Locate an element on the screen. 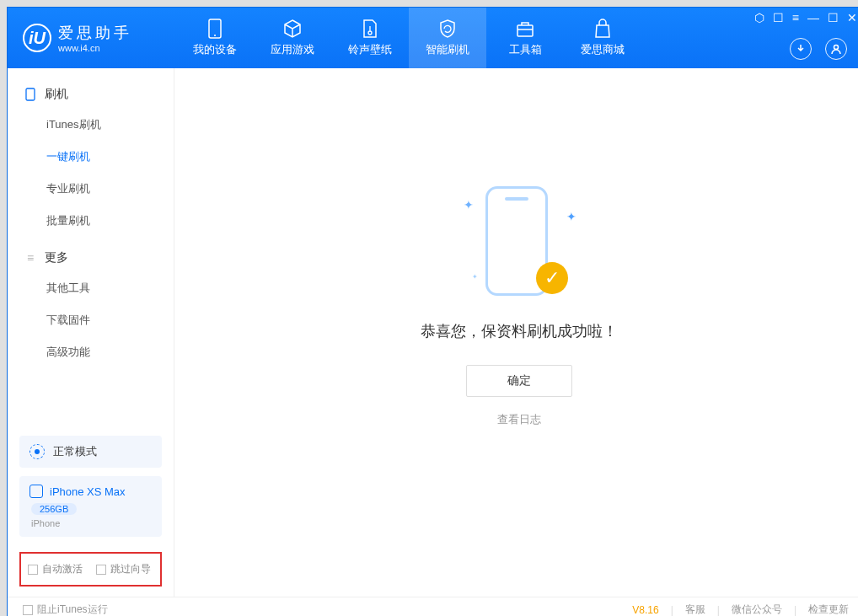 The width and height of the screenshot is (858, 616). check-badge-icon: ✓ is located at coordinates (552, 278).